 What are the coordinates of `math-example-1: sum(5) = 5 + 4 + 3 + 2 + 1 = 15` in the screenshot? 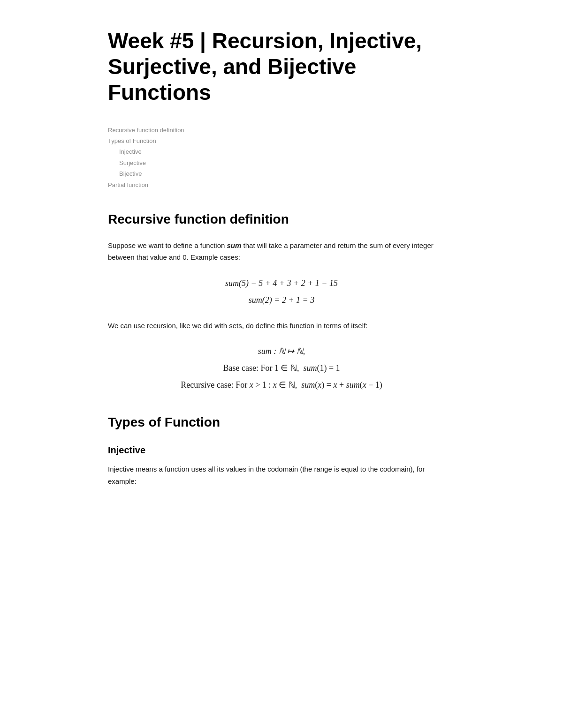 It's located at (282, 283).